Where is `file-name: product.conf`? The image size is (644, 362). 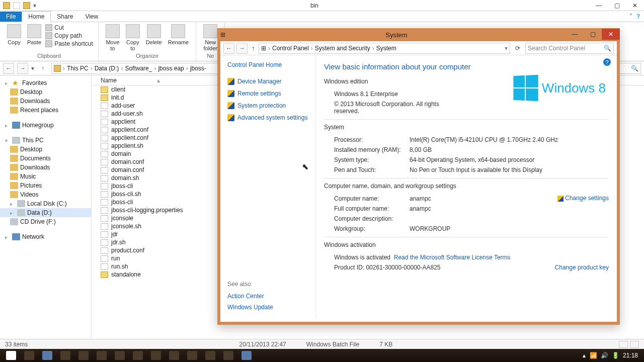
file-name: product.conf is located at coordinates (128, 250).